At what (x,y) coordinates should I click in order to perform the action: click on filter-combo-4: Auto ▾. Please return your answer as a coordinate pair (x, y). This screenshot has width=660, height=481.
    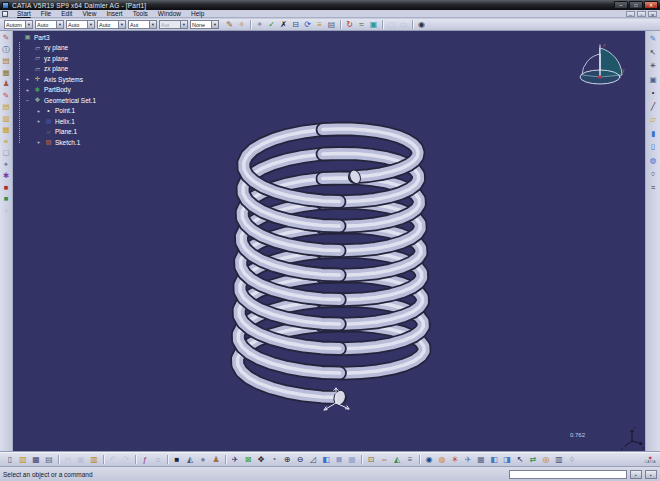
    Looking at the image, I should click on (112, 24).